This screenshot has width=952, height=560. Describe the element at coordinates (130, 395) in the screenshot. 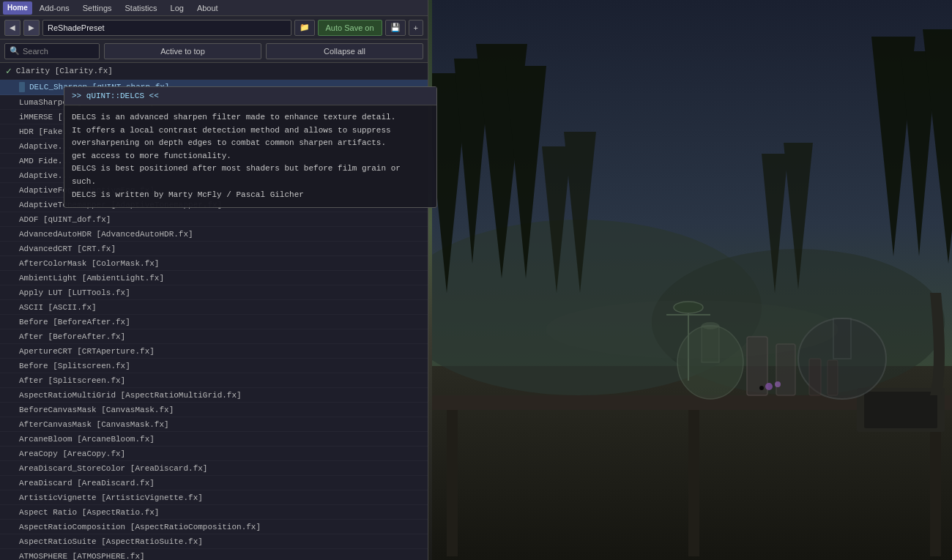

I see `effect-label: AspectRatioMultiGrid [AspectRatioMultiGr…` at that location.